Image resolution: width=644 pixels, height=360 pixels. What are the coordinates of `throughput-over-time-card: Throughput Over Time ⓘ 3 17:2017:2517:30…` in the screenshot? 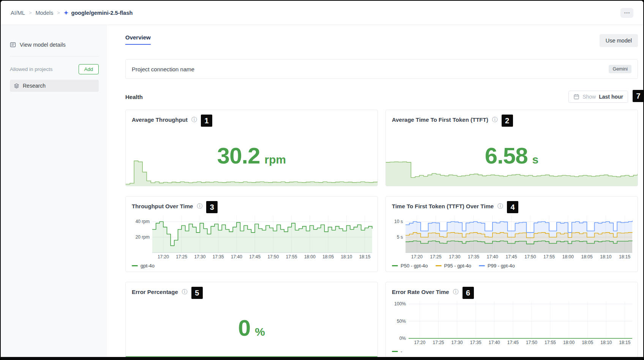 It's located at (251, 234).